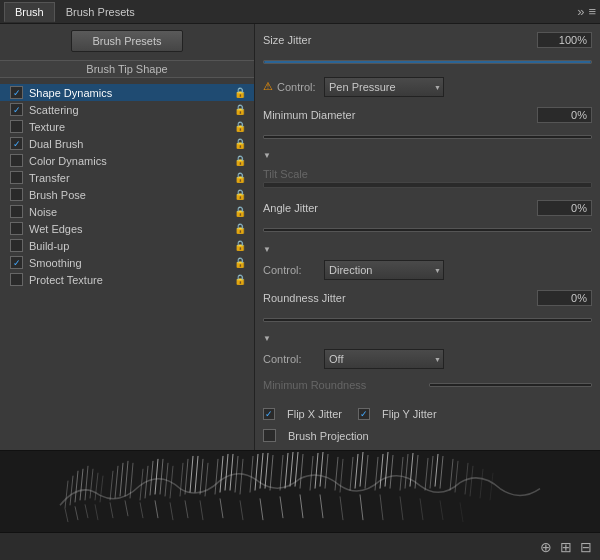 This screenshot has width=600, height=560. I want to click on checkbox-dual-brush, so click(16, 144).